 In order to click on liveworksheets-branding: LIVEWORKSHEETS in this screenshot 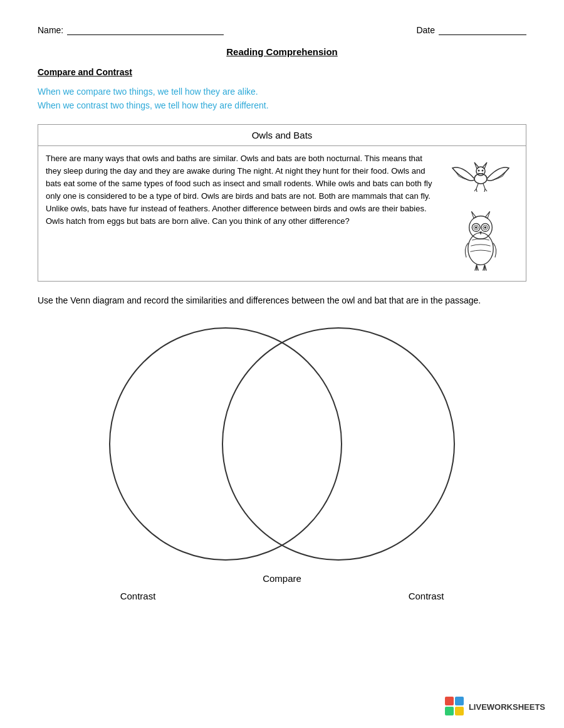, I will do `click(495, 707)`.